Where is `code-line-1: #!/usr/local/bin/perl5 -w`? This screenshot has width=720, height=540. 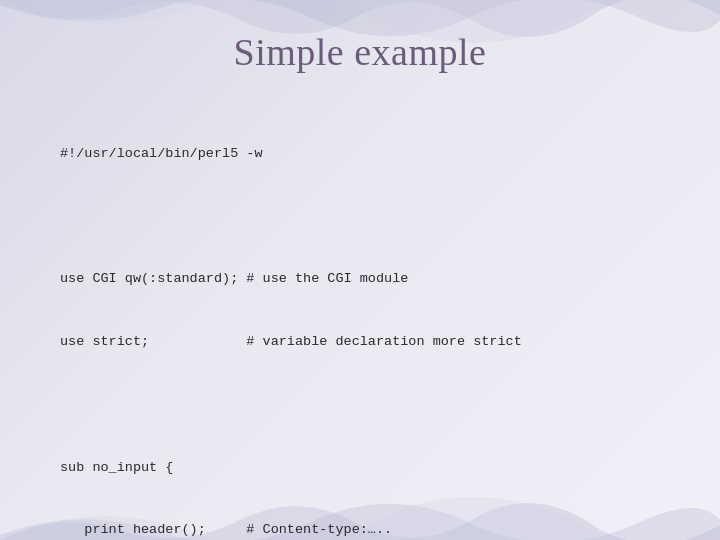 code-line-1: #!/usr/local/bin/perl5 -w is located at coordinates (291, 154).